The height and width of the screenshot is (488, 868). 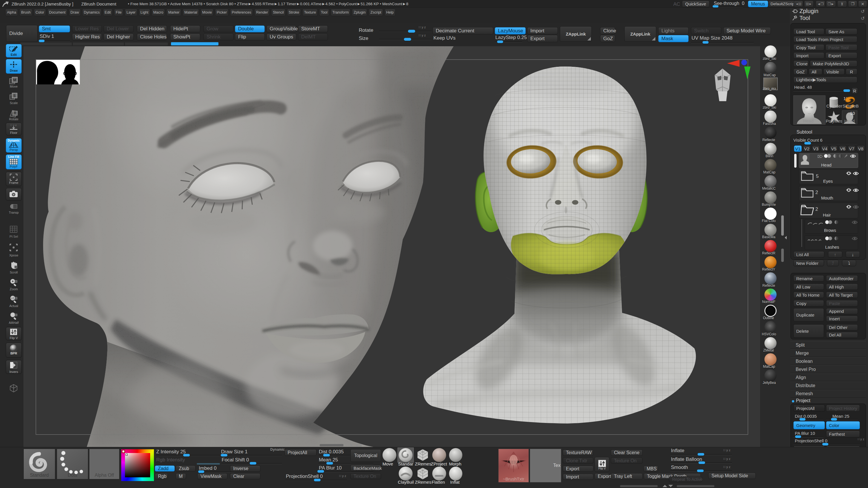 I want to click on svg-text: M, so click(x=15, y=80).